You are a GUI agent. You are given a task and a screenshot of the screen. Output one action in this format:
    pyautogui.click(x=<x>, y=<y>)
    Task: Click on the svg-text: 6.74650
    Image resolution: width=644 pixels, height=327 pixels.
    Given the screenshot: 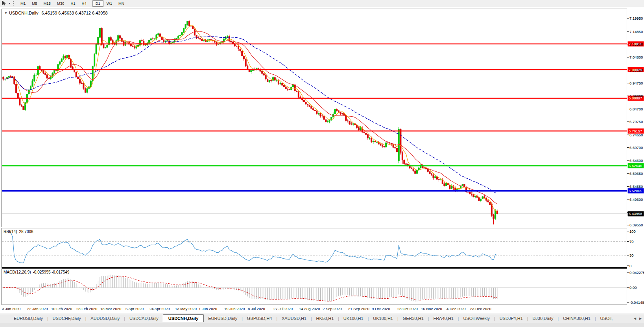 What is the action you would take?
    pyautogui.click(x=636, y=135)
    